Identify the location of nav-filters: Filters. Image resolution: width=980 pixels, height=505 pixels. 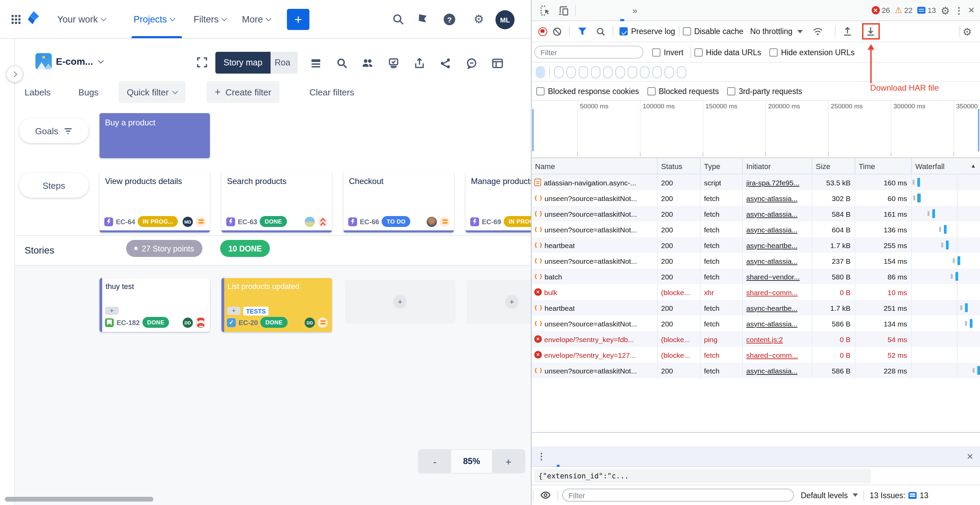
(210, 19).